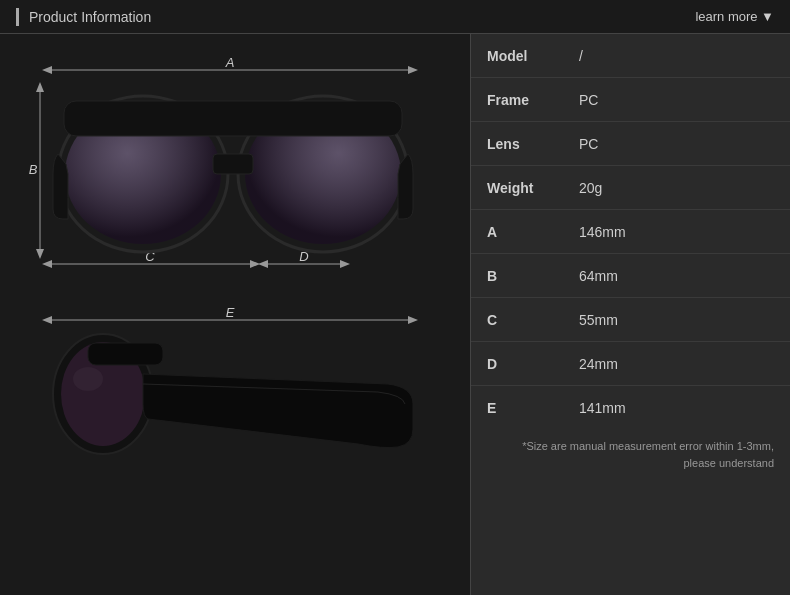 This screenshot has width=790, height=595. What do you see at coordinates (680, 276) in the screenshot?
I see `spec-value: 64mm` at bounding box center [680, 276].